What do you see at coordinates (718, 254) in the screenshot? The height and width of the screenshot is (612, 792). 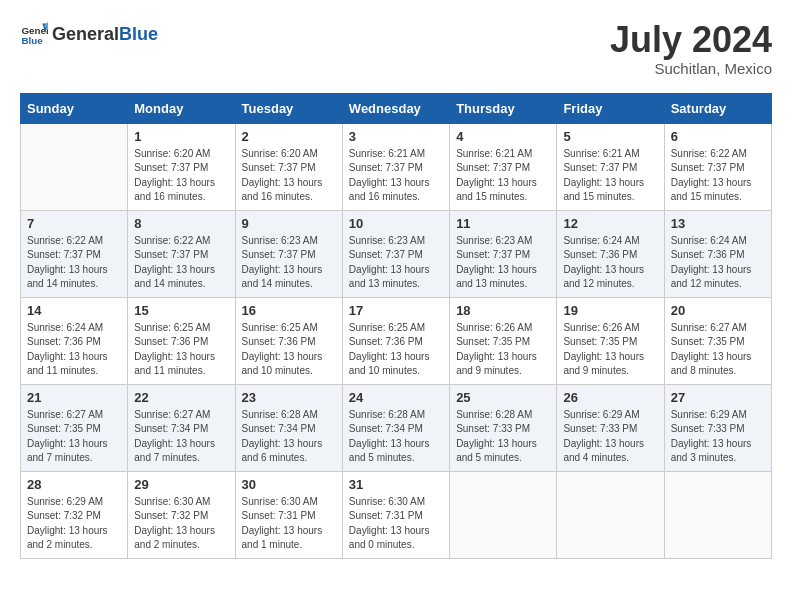 I see `table-row: 13Sunrise: 6:24 AM Sunset: 7:36 PM Dayli…` at bounding box center [718, 254].